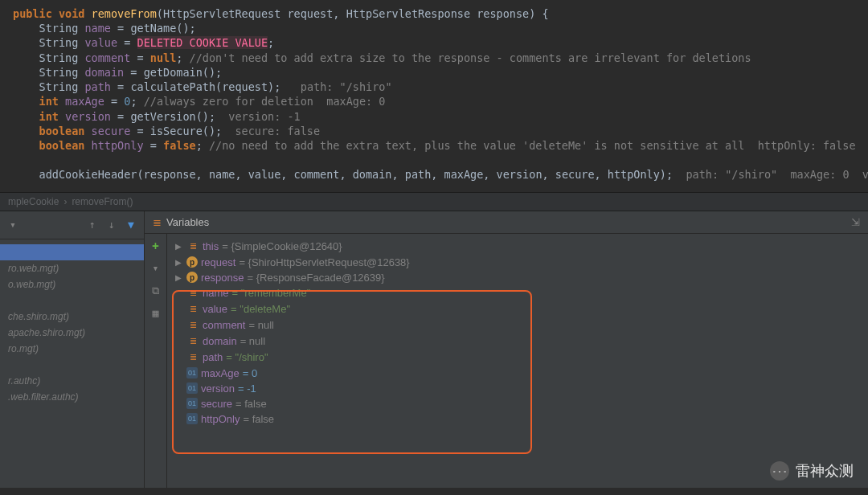 This screenshot has height=495, width=868. I want to click on frame-item: o.web.mgt), so click(72, 284).